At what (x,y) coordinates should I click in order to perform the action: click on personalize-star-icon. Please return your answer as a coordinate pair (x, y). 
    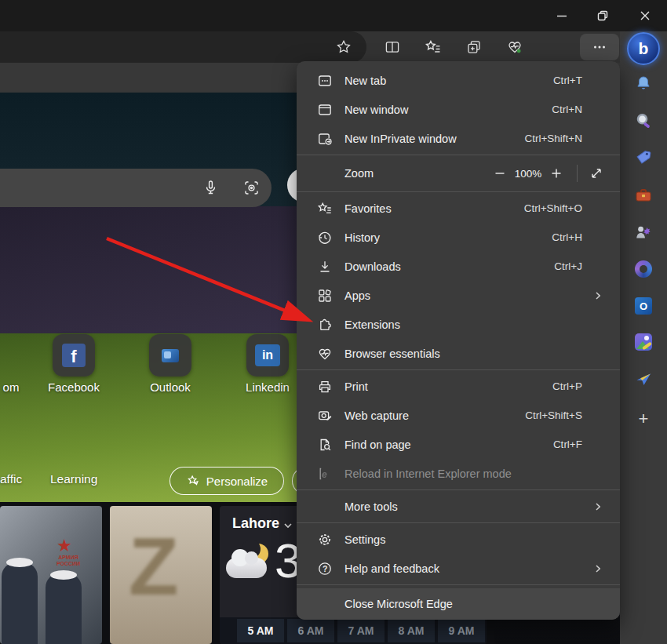
    Looking at the image, I should click on (193, 481).